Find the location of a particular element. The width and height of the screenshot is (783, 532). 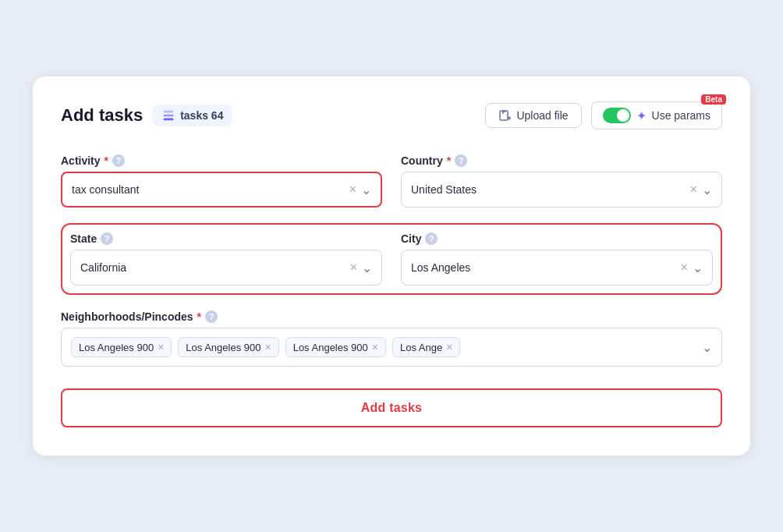

state-city-highlight-wrapper: State ? California × ⌄ City ? Los Angele… is located at coordinates (392, 259).